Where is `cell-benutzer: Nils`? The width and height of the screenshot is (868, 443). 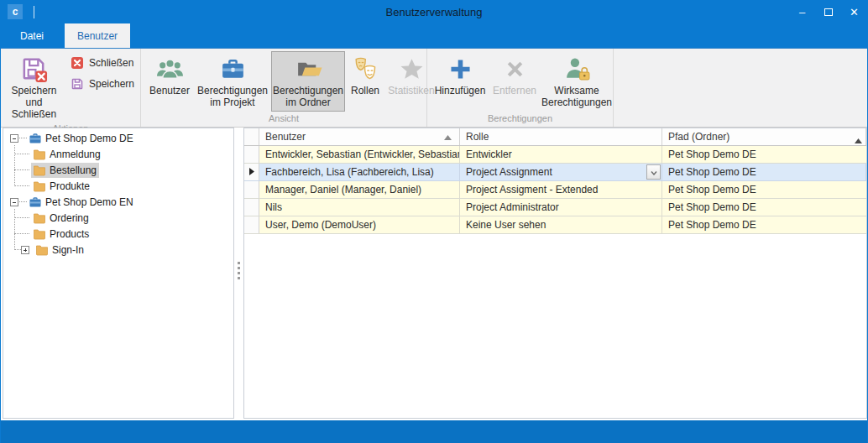
cell-benutzer: Nils is located at coordinates (359, 207).